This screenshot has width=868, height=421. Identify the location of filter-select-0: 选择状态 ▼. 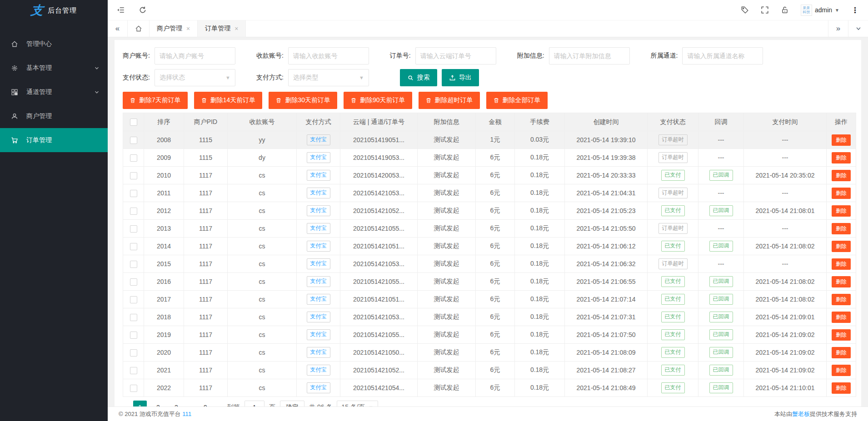
(195, 78).